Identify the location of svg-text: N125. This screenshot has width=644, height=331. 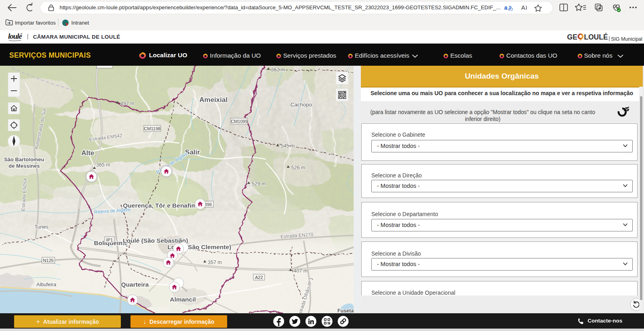
(48, 260).